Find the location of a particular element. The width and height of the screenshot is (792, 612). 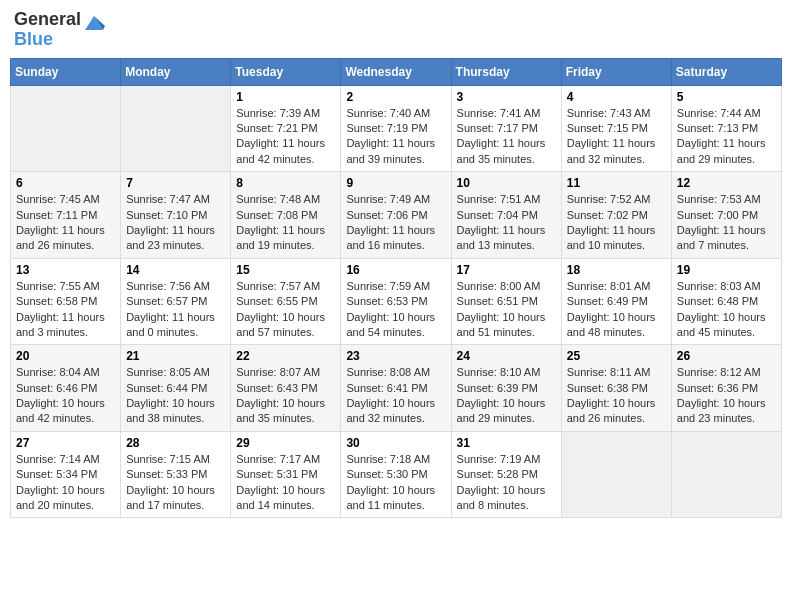

day-number: 6 is located at coordinates (66, 183).